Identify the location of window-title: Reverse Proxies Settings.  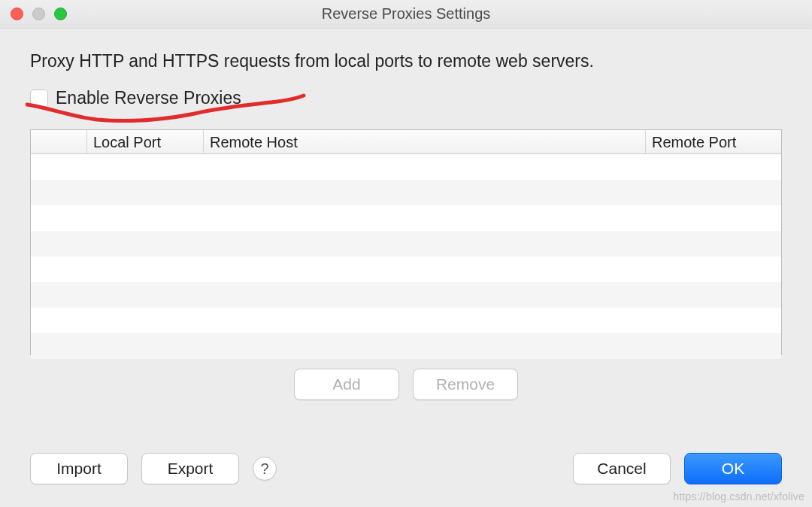
(406, 14).